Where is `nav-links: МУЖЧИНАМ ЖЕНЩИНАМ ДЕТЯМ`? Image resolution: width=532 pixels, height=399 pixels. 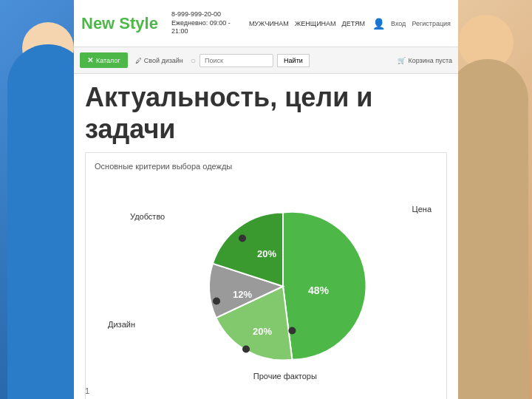 nav-links: МУЖЧИНАМ ЖЕНЩИНАМ ДЕТЯМ is located at coordinates (307, 24).